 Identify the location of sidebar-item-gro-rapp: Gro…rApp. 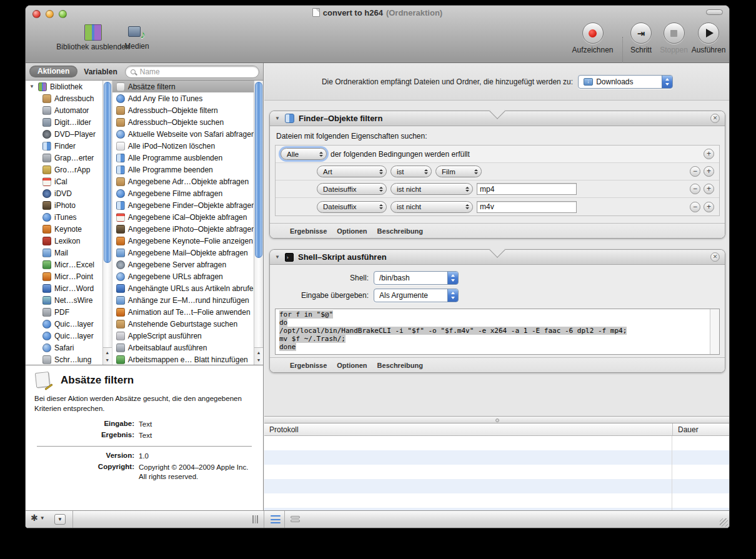
(64, 170).